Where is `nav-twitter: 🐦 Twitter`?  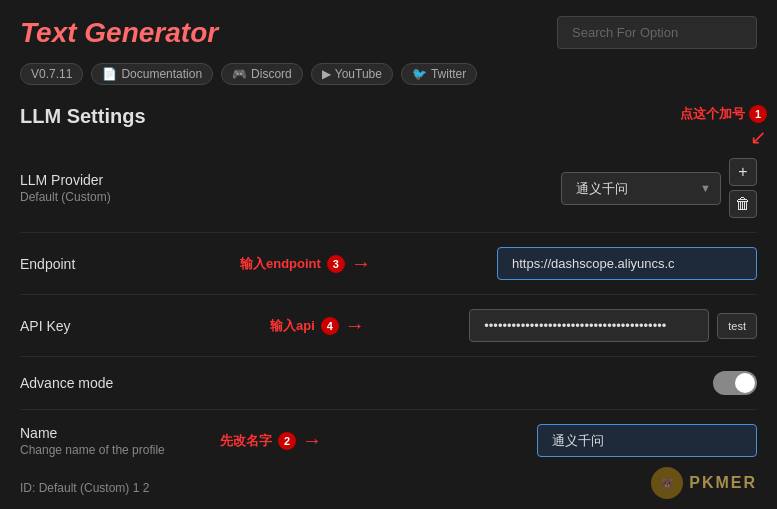 nav-twitter: 🐦 Twitter is located at coordinates (439, 74).